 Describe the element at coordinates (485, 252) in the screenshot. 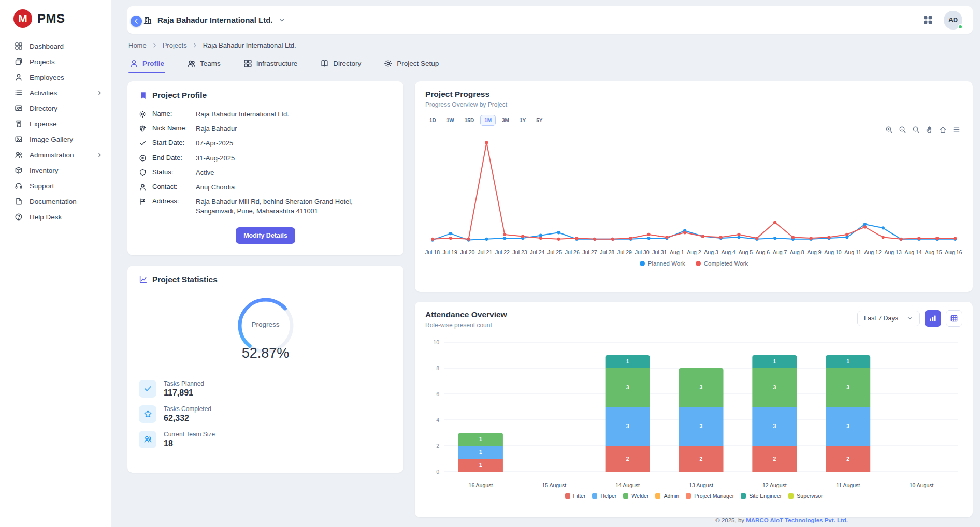

I see `x-axis-label: Jul 21` at that location.